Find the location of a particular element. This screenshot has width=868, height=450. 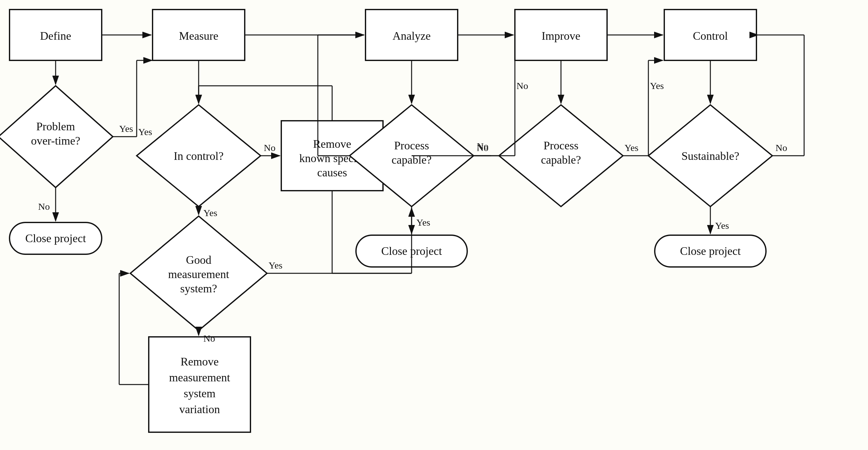

problem-yes-label: Yes is located at coordinates (126, 129).